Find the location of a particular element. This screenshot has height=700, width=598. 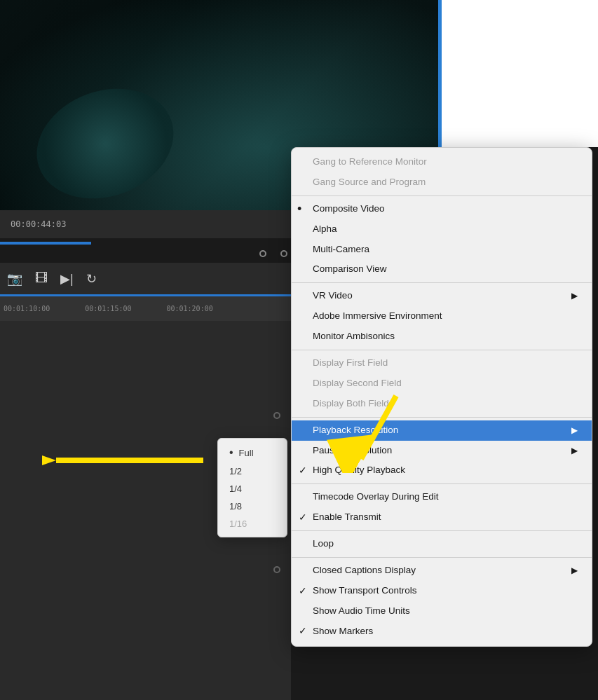

ruler-mark-3: 00:01:20:00 is located at coordinates (189, 308).